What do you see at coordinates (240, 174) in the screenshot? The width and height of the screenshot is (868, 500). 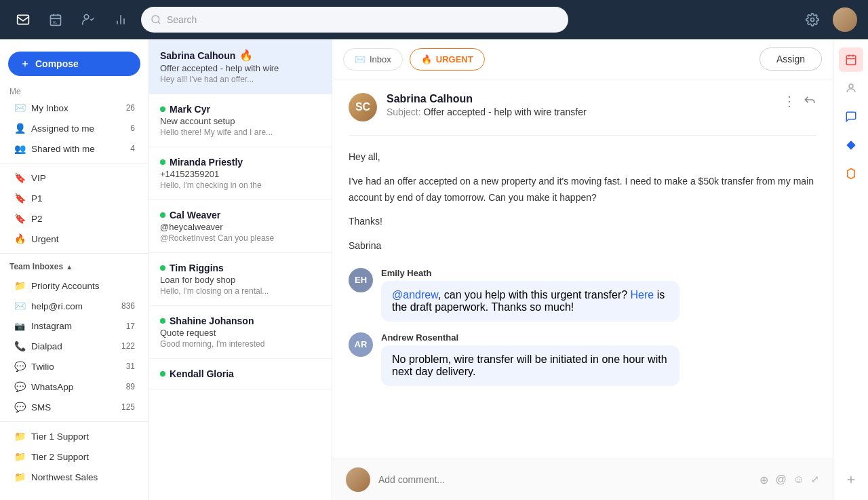 I see `conv-item-miranda: Miranda Priestly +14152359201 Hello, I'm…` at bounding box center [240, 174].